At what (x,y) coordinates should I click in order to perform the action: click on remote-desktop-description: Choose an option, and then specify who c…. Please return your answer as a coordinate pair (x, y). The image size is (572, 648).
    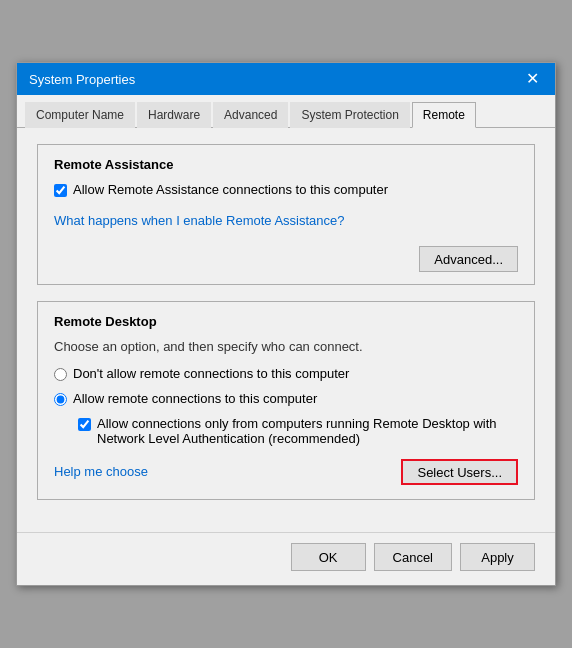
    Looking at the image, I should click on (286, 346).